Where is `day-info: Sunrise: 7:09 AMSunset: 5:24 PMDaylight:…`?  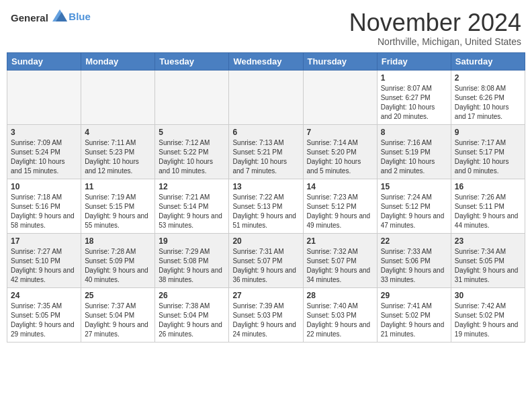 day-info: Sunrise: 7:09 AMSunset: 5:24 PMDaylight:… is located at coordinates (44, 157).